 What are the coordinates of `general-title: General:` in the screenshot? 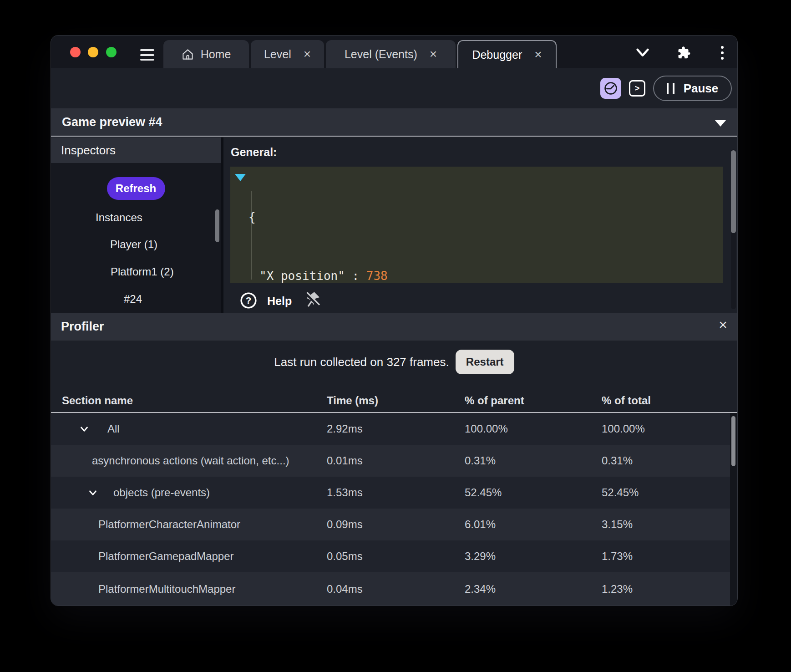 It's located at (254, 152).